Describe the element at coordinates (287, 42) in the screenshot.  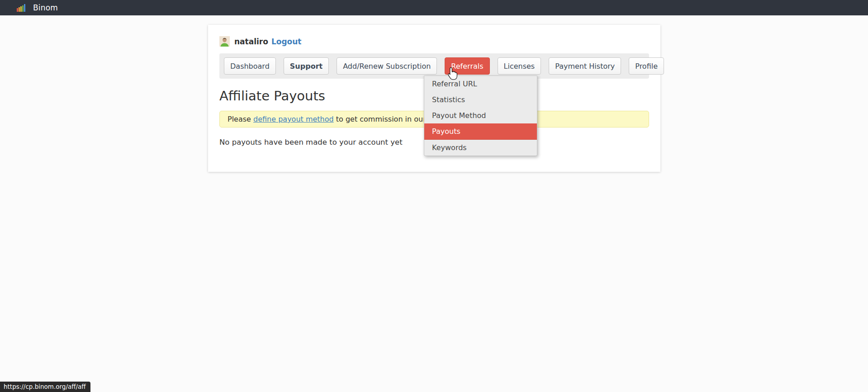
I see `logout-link: Logout` at that location.